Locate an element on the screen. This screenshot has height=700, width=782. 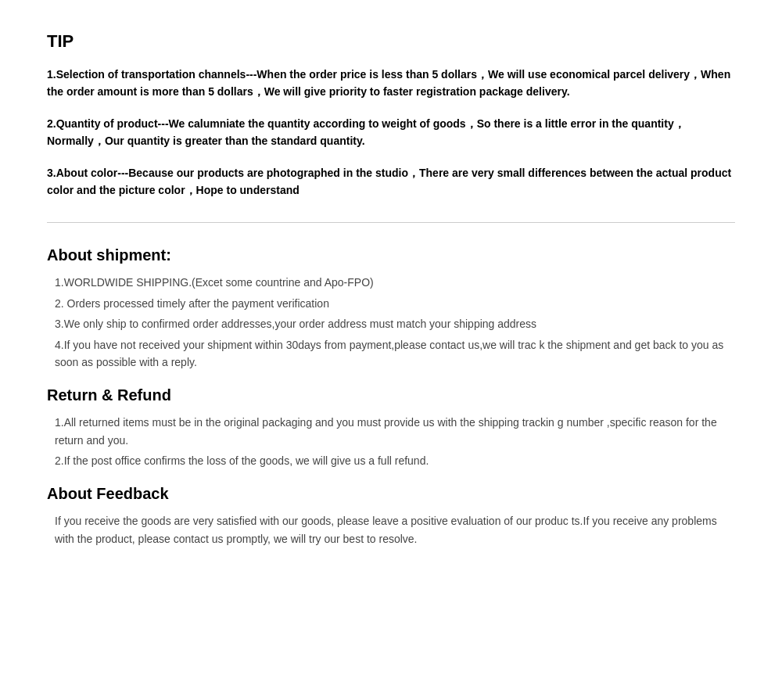
tip-item-3: 3.About color---Because our products are… is located at coordinates (391, 181).